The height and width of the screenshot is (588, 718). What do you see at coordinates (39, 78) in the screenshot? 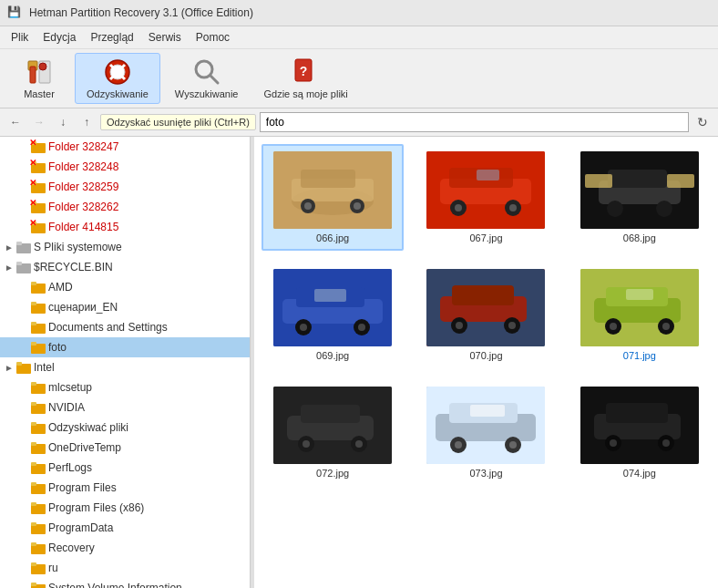
I see `master-button: Master` at bounding box center [39, 78].